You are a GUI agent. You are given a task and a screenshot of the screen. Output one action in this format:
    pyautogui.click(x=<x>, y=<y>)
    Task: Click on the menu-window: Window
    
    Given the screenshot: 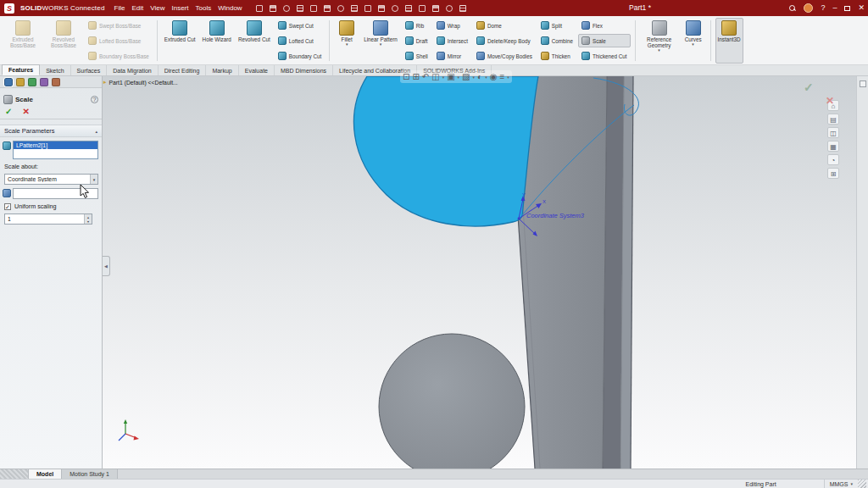 What is the action you would take?
    pyautogui.click(x=230, y=8)
    